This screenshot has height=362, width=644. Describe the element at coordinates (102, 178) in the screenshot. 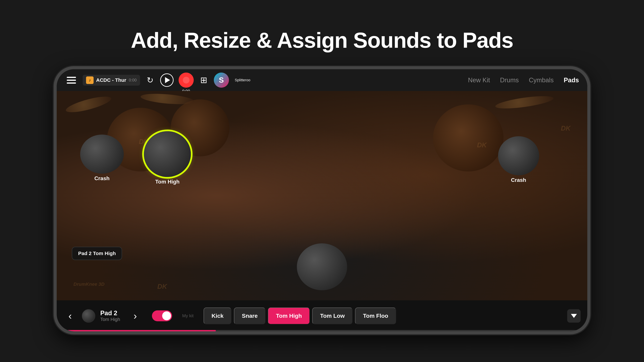

I see `pad-crash-left-label: Crash` at that location.